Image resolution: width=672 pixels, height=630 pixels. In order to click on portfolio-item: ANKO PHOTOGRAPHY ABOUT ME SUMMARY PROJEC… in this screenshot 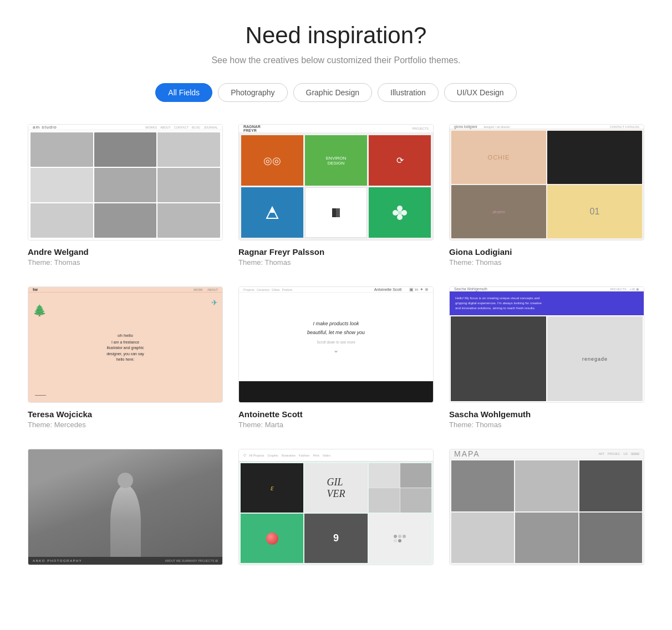, I will do `click(125, 511)`.